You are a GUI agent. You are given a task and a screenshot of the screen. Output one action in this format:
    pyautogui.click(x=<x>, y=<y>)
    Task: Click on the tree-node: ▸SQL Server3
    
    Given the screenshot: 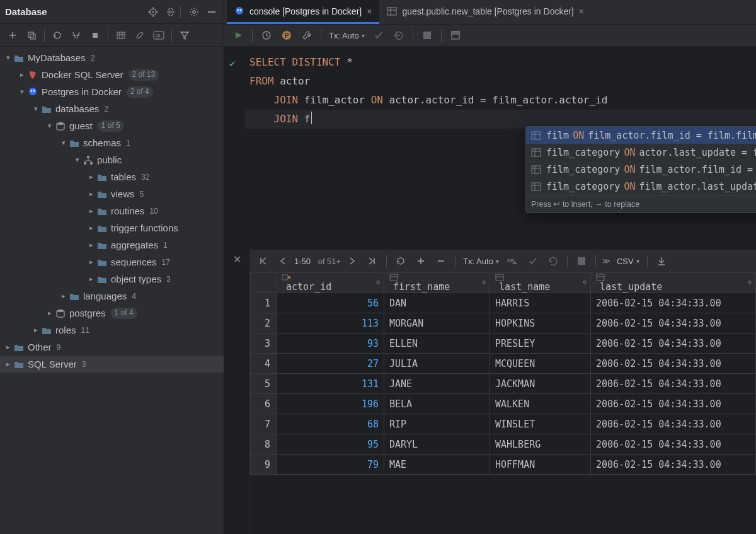 What is the action you would take?
    pyautogui.click(x=112, y=364)
    